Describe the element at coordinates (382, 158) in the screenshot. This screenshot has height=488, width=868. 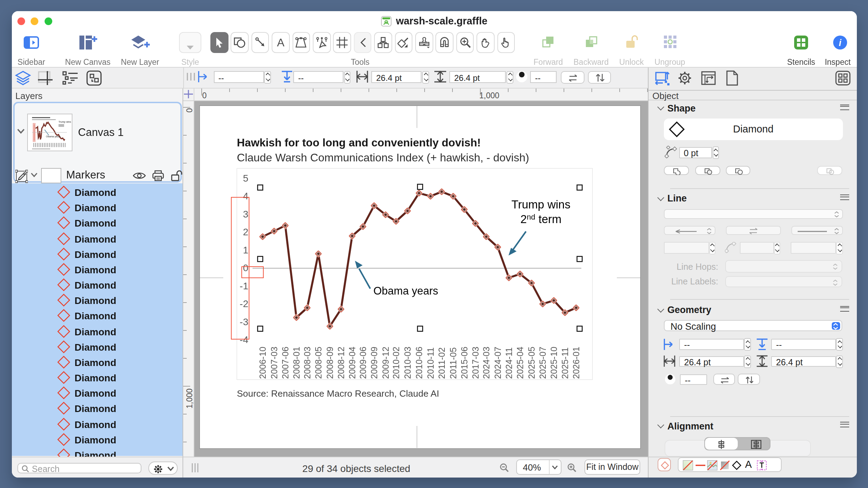
I see `svg-text:Claude Warsh Communications In: Claude Warsh Communications Index (+ haw…` at that location.